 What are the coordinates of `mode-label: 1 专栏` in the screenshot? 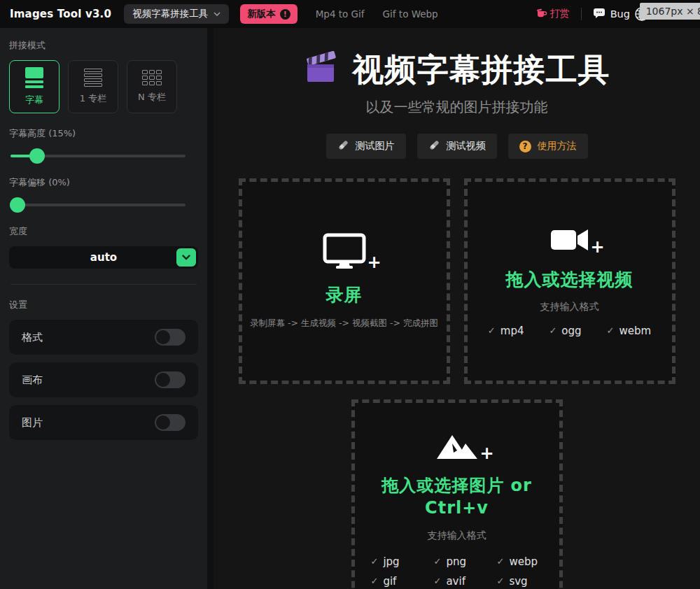 It's located at (93, 99).